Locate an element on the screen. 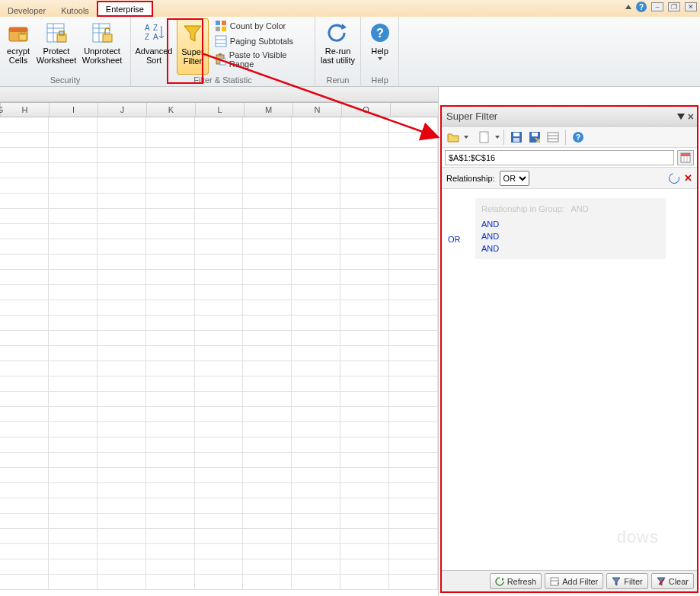  minimize-button: – is located at coordinates (657, 7).